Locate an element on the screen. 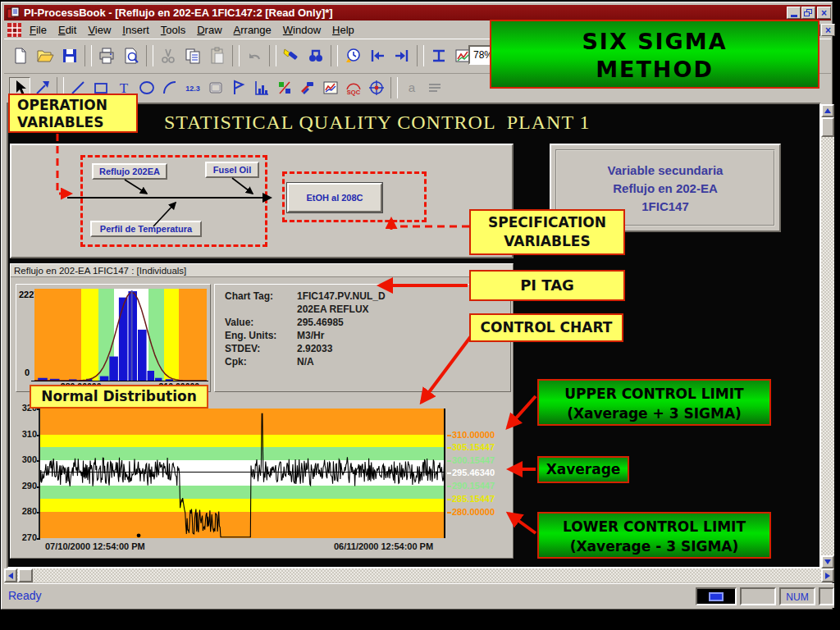 Image resolution: width=840 pixels, height=630 pixels. hscroll-thumb is located at coordinates (25, 576).